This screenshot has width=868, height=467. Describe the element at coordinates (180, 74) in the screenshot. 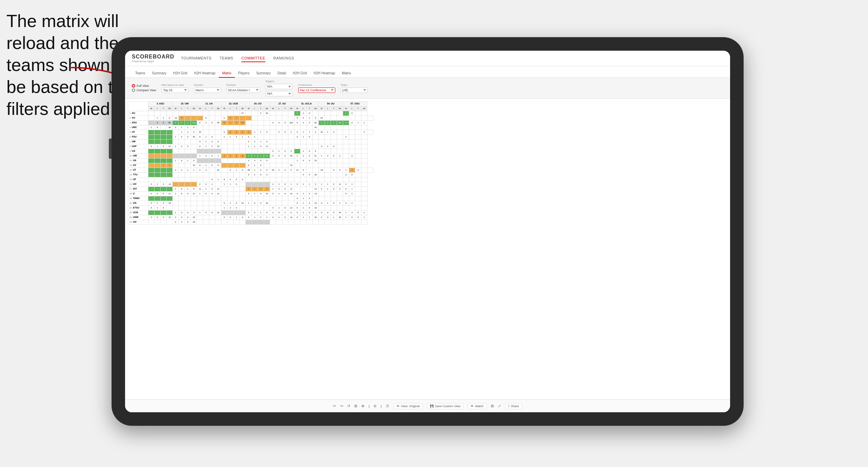

I see `subtab-h2h-grid: H2H Grid` at that location.